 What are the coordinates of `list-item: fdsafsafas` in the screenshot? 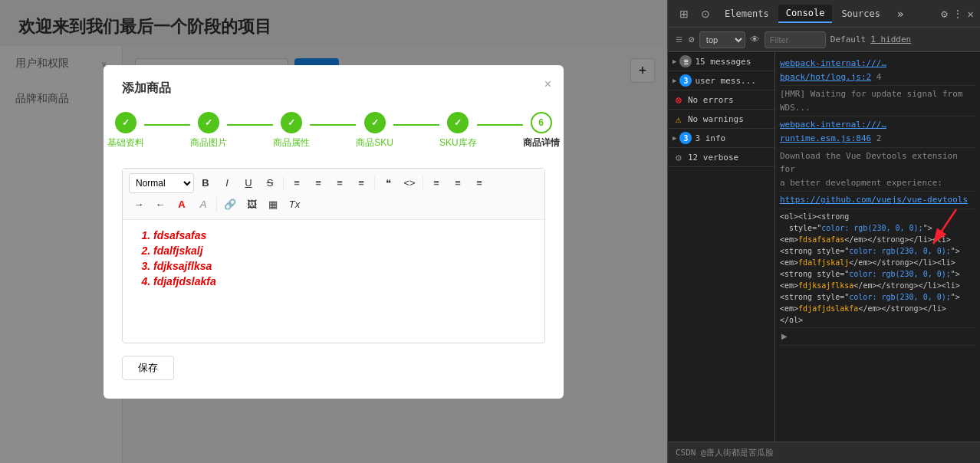 It's located at (343, 235).